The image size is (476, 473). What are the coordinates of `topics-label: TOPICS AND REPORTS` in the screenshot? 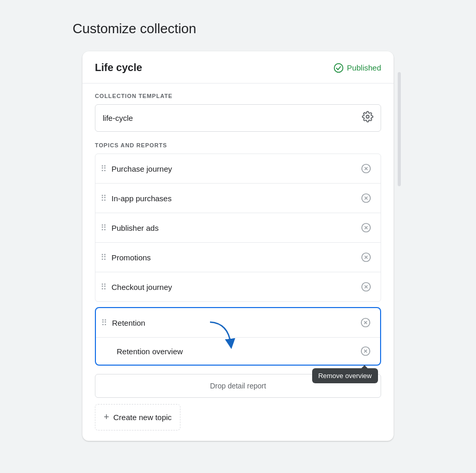 It's located at (238, 145).